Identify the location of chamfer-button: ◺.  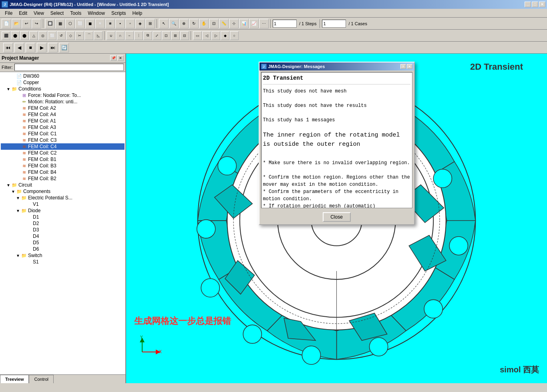
(98, 36).